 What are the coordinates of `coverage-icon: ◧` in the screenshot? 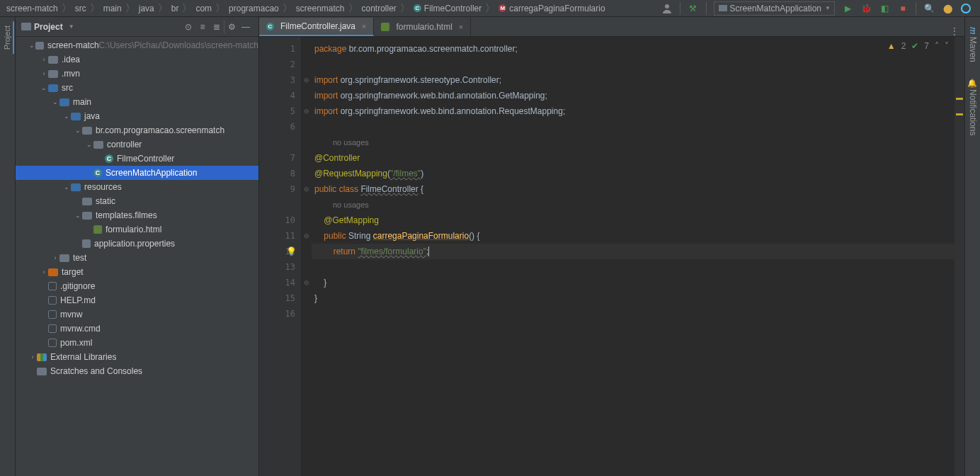 It's located at (884, 8).